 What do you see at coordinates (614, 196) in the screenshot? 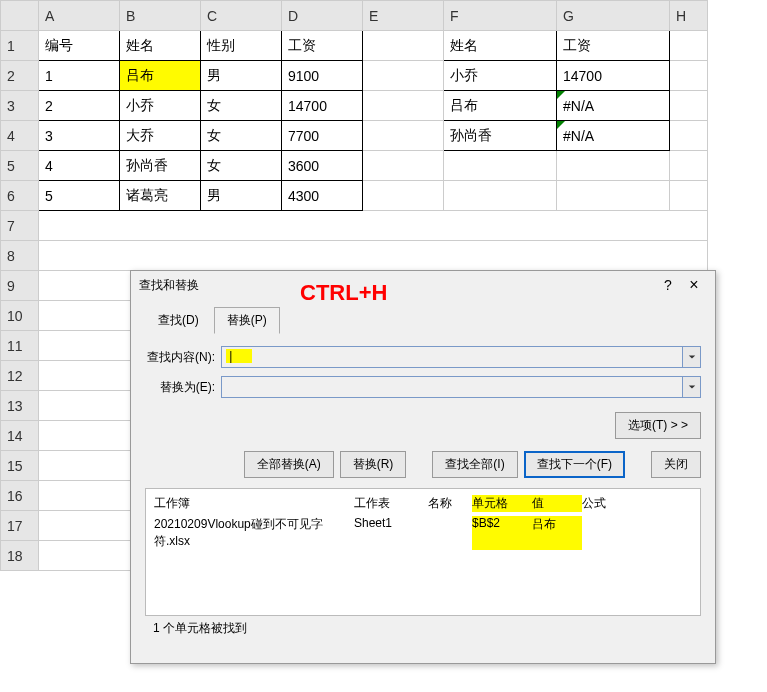
I see `cell-G6` at bounding box center [614, 196].